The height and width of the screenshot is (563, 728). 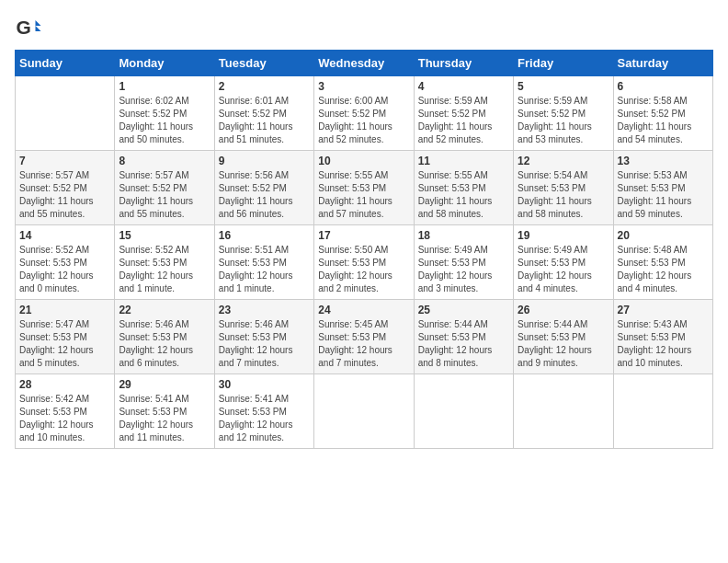 I want to click on page-header: G, so click(x=364, y=29).